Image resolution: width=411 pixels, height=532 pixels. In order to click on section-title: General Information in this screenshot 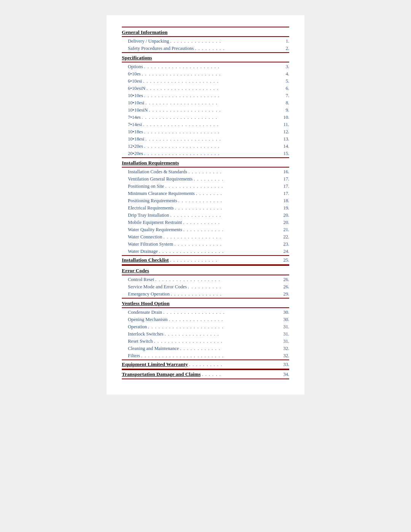, I will do `click(145, 32)`.